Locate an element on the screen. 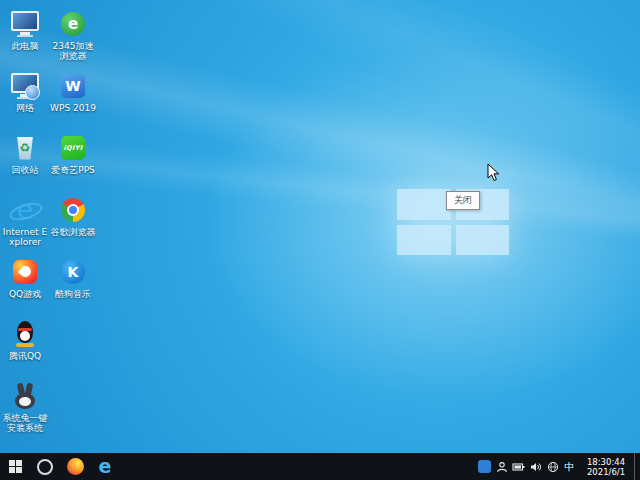  iqiyi-wordmark: iQIYI is located at coordinates (73, 148).